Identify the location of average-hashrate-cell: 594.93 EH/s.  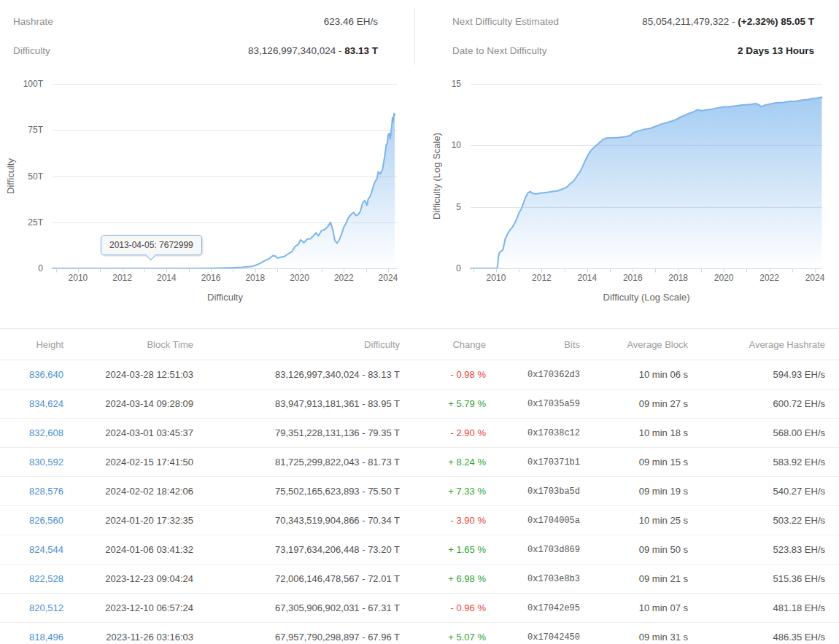
(763, 375).